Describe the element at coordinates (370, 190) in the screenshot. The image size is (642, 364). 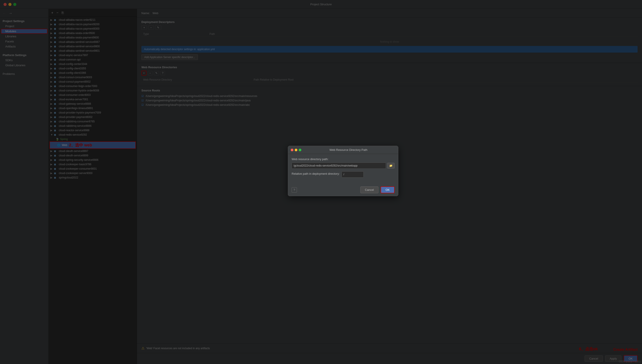
I see `modal-cancel-button: Cancel` at that location.